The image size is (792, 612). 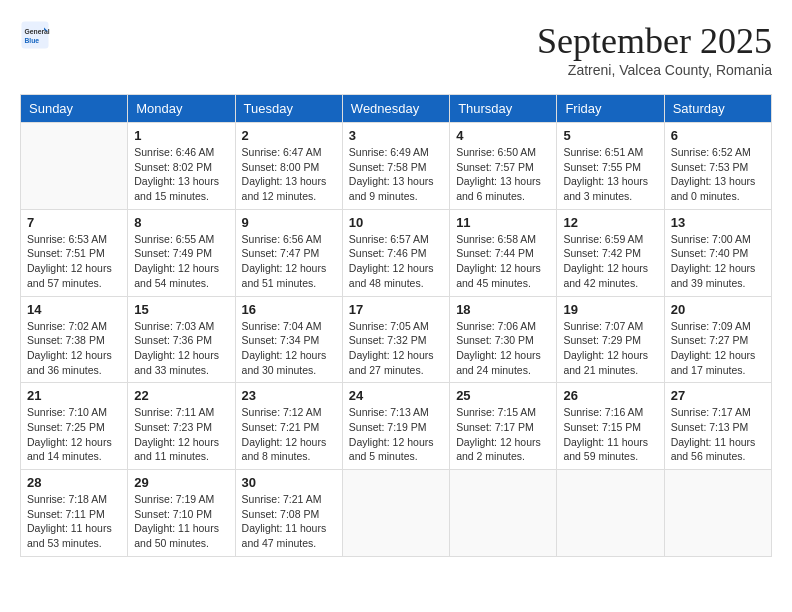 I want to click on calendar-cell: 19Sunrise: 7:07 AM Sunset: 7:29 PM Dayli…, so click(x=610, y=340).